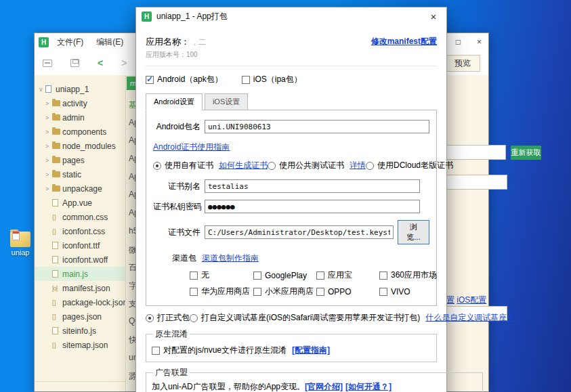 The width and height of the screenshot is (571, 392). What do you see at coordinates (312, 186) in the screenshot?
I see `cert-alias-input` at bounding box center [312, 186].